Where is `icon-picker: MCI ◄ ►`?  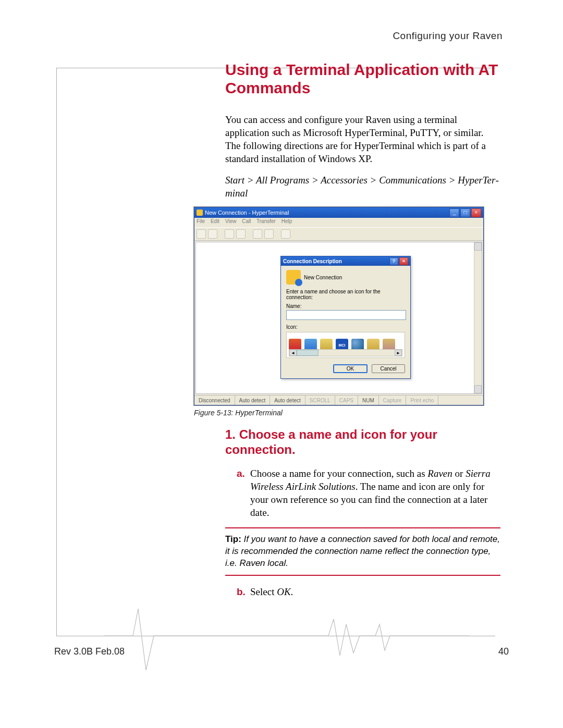
icon-picker: MCI ◄ ► is located at coordinates (346, 345).